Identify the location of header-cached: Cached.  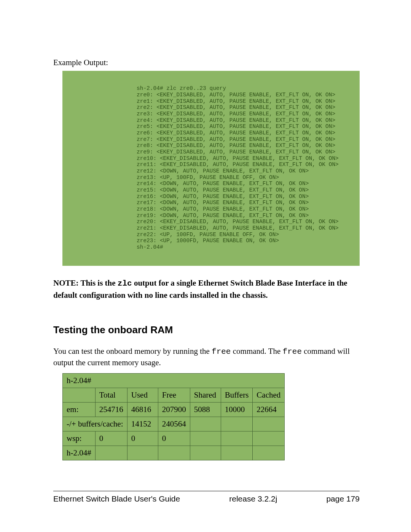
(269, 395).